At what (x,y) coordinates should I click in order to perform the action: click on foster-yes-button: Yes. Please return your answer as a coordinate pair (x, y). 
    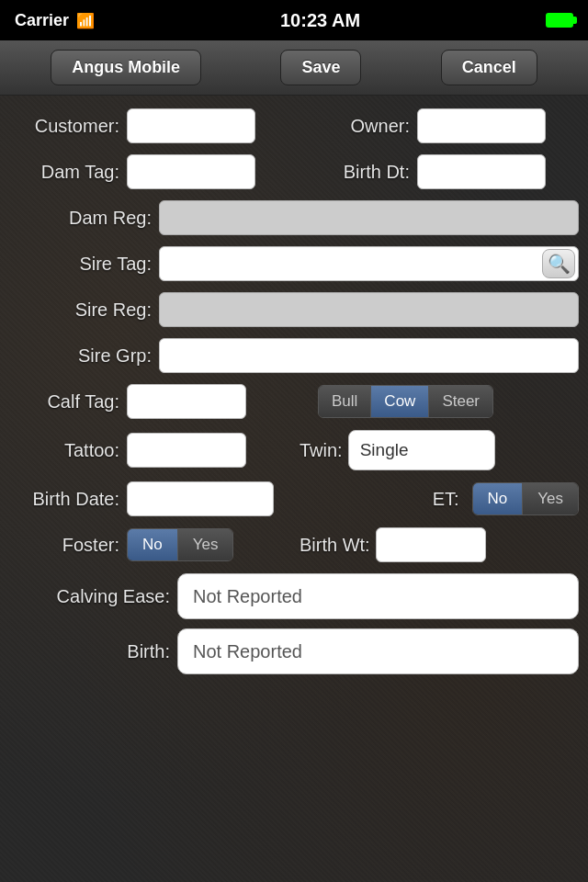
    Looking at the image, I should click on (206, 545).